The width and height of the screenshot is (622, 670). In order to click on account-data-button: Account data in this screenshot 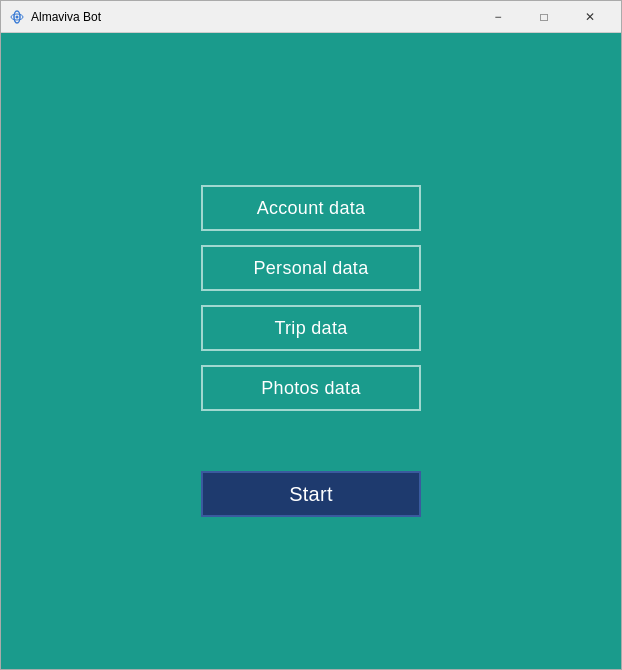, I will do `click(311, 208)`.